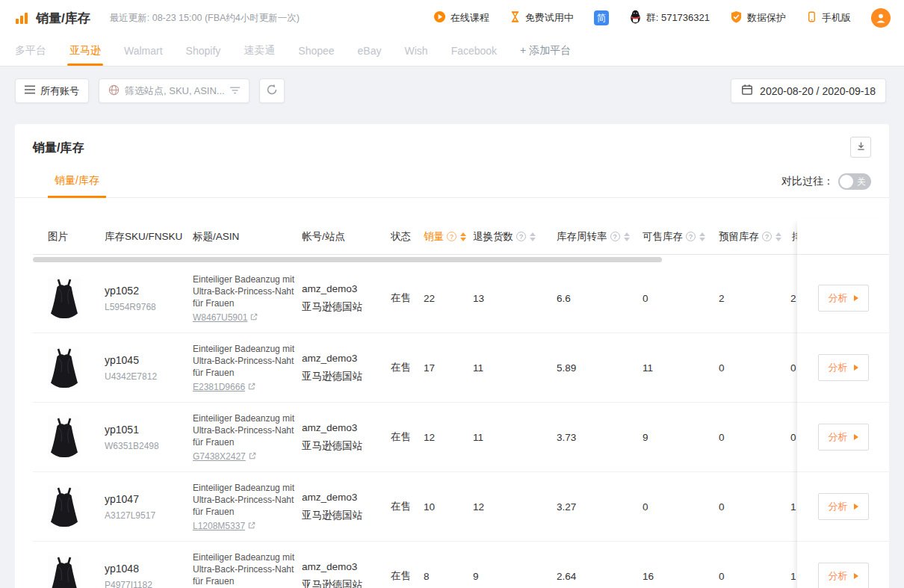 This screenshot has height=588, width=904. What do you see at coordinates (272, 91) in the screenshot?
I see `refresh-button` at bounding box center [272, 91].